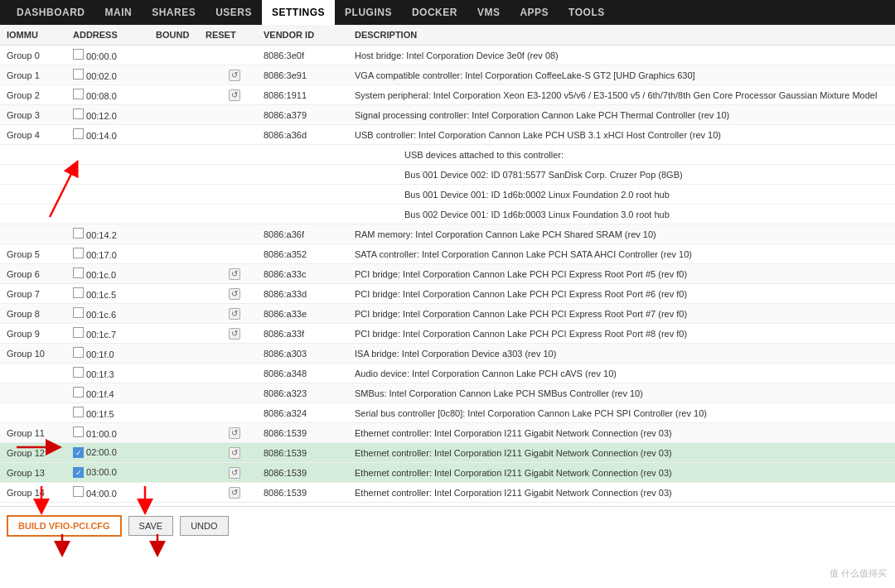 The height and width of the screenshot is (588, 895). Describe the element at coordinates (448, 135) in the screenshot. I see `table-row: Group 4 00:14.08086:a36dUSB controller: …` at that location.